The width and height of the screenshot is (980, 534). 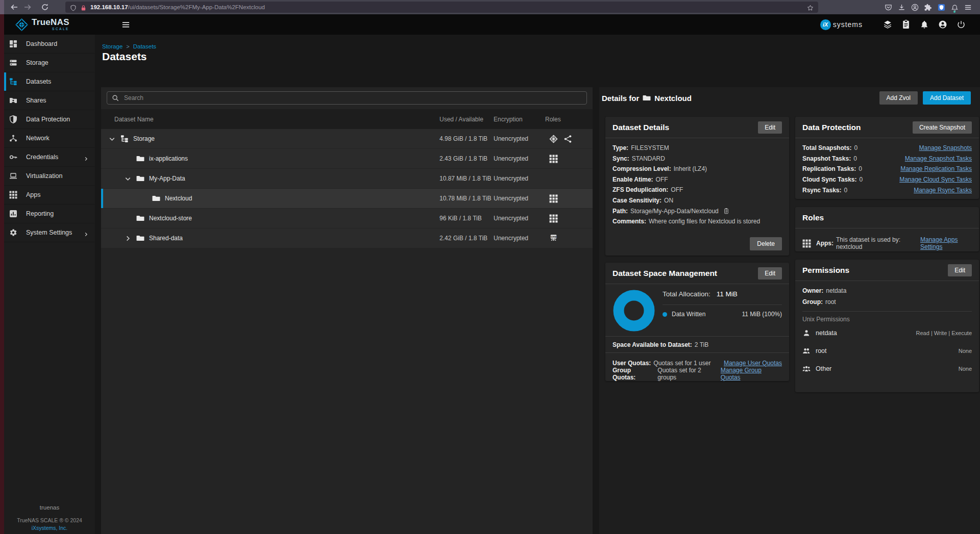 What do you see at coordinates (751, 374) in the screenshot?
I see `manage-group-quotas-link: Manage Group Quotas` at bounding box center [751, 374].